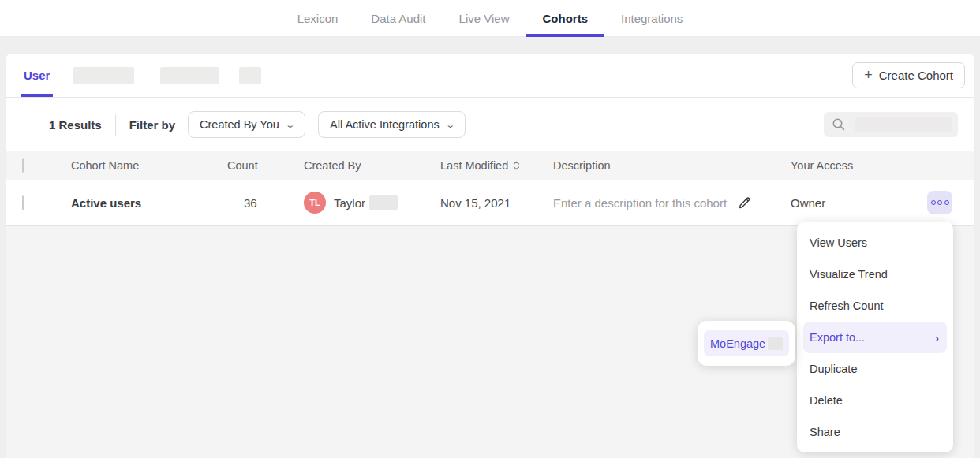 The width and height of the screenshot is (980, 458). I want to click on cohort-type-tabs: User + Create Cohort, so click(490, 76).